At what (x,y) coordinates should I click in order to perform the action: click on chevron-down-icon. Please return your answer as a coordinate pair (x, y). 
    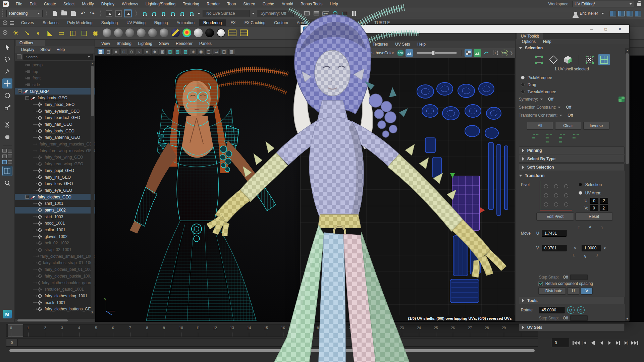
    Looking at the image, I should click on (199, 13).